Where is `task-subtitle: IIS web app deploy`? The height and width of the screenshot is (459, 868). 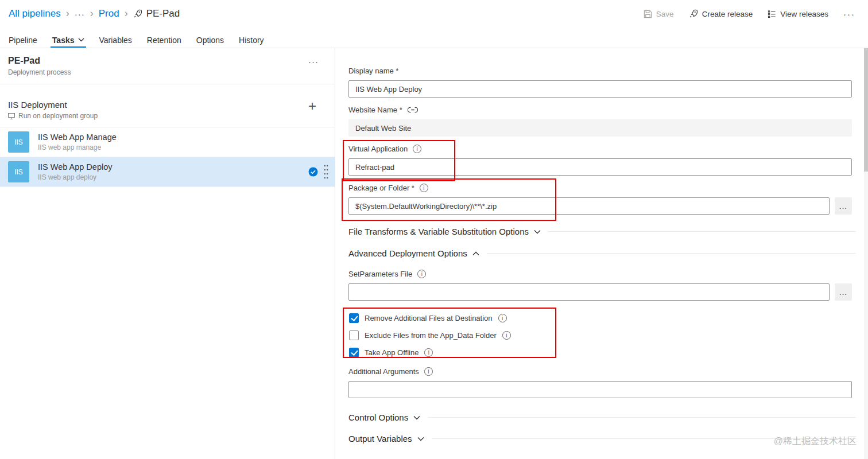 task-subtitle: IIS web app deploy is located at coordinates (173, 177).